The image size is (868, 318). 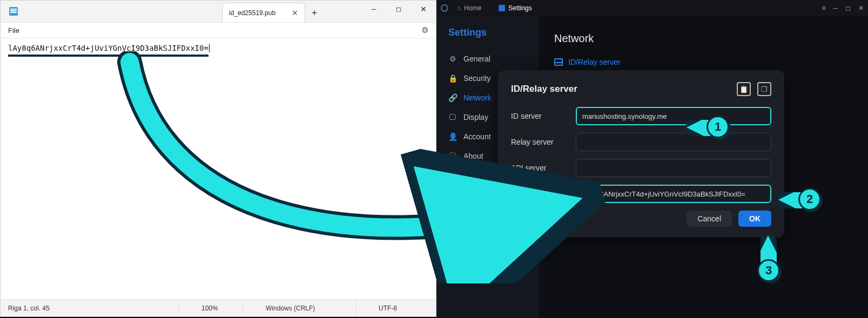 What do you see at coordinates (445, 8) in the screenshot?
I see `app-logo-icon` at bounding box center [445, 8].